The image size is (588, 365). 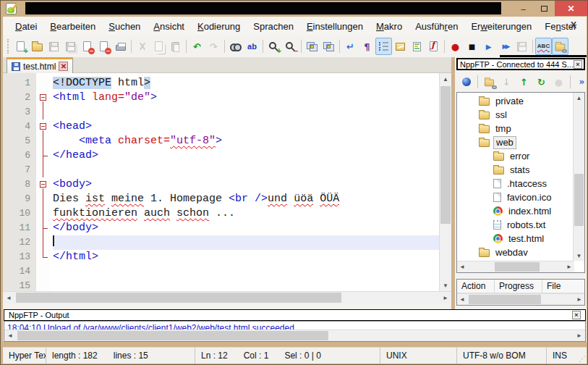 What do you see at coordinates (571, 9) in the screenshot?
I see `close-button: ✕` at bounding box center [571, 9].